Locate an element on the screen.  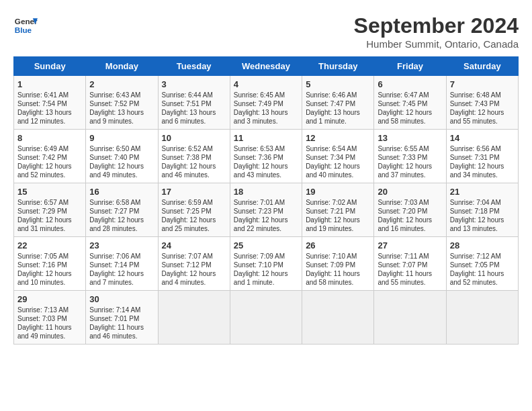
day-info: Sunset: 7:09 PM is located at coordinates (338, 265).